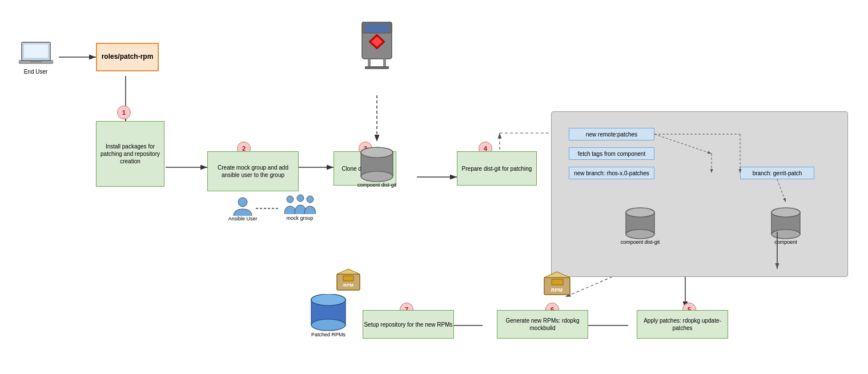 The height and width of the screenshot is (374, 868). What do you see at coordinates (612, 135) in the screenshot?
I see `new-remote-label: new remote:patches` at bounding box center [612, 135].